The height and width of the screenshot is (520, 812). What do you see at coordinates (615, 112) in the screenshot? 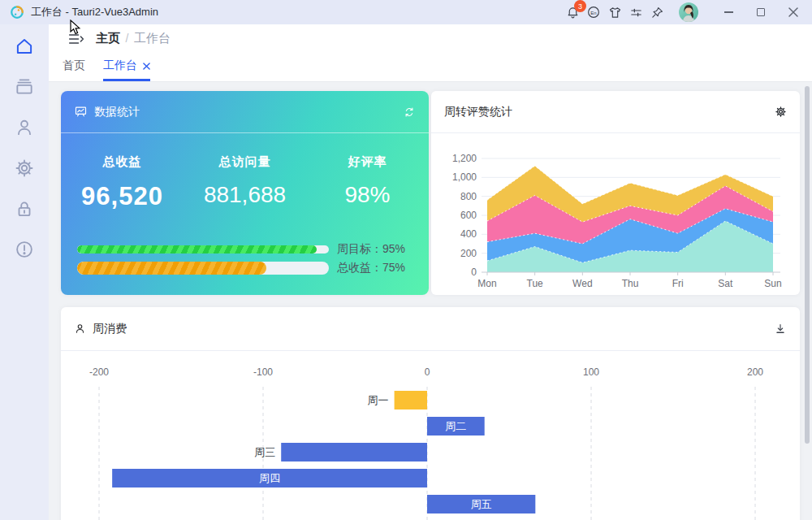
I see `area-card-header: 周转评赞统计` at bounding box center [615, 112].